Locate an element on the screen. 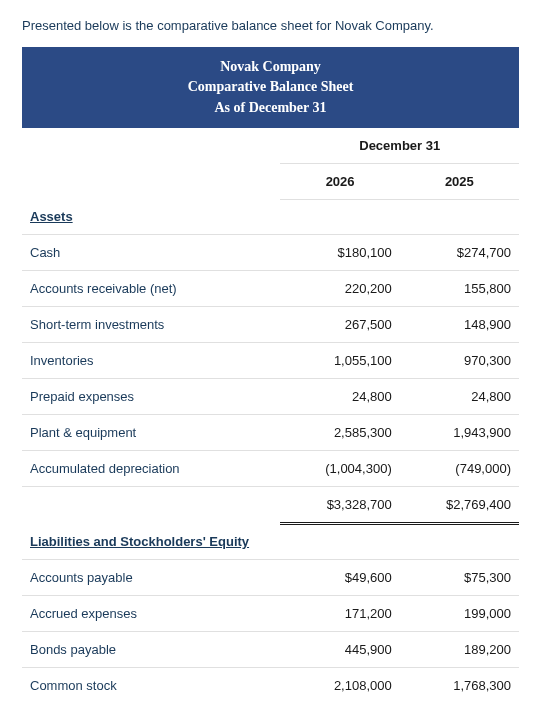  cash-2026: $180,100 is located at coordinates (340, 253).